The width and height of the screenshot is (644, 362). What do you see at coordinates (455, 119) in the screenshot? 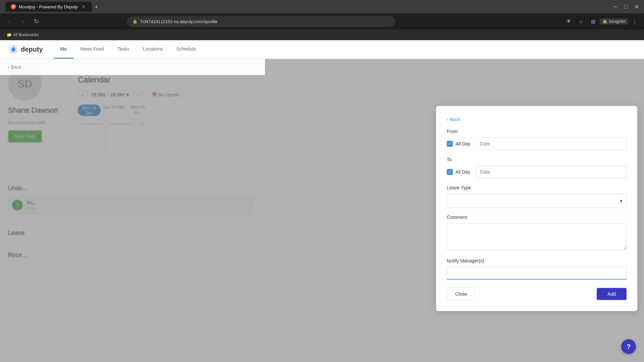
I see `modal-back-label: Back` at bounding box center [455, 119].